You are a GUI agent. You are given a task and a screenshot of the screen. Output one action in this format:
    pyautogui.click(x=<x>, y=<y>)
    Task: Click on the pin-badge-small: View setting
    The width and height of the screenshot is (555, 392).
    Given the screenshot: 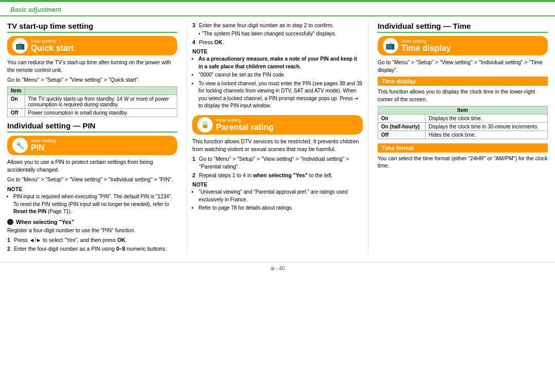 What is the action you would take?
    pyautogui.click(x=43, y=141)
    